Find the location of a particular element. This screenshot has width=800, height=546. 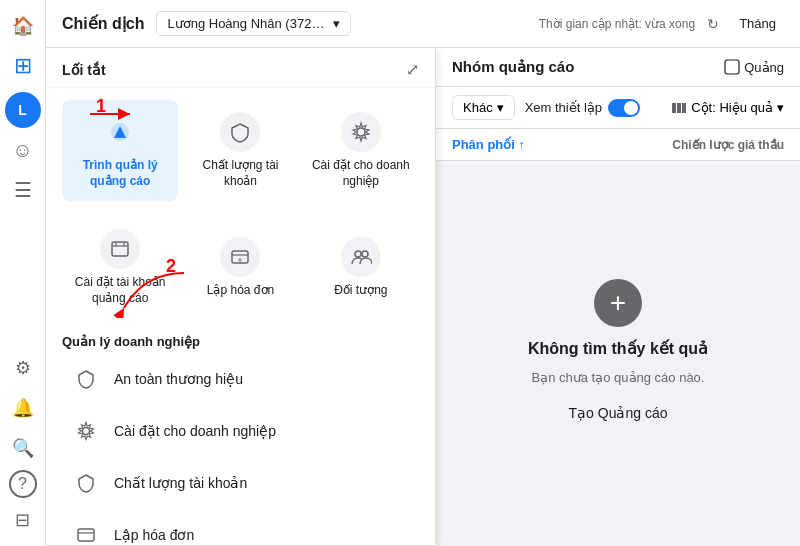

empty-subtitle: Bạn chưa tạo quảng cáo nào. is located at coordinates (618, 378).